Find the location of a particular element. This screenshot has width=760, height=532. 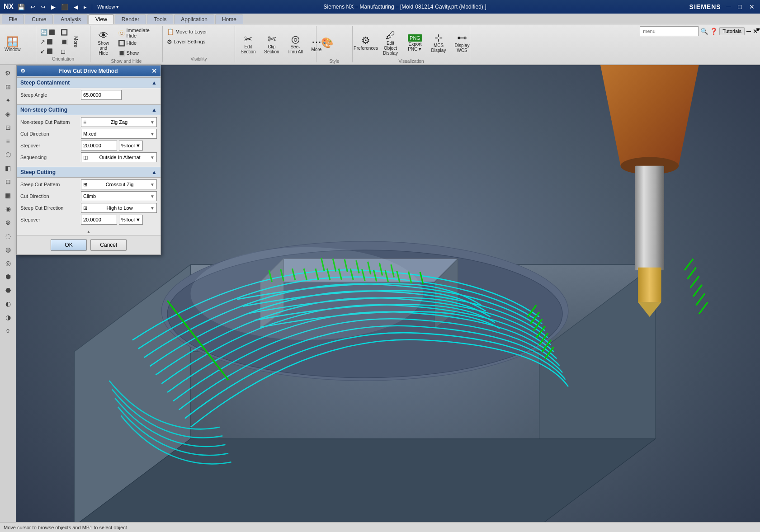

sidebar-icon-13: ◍ is located at coordinates (8, 250).